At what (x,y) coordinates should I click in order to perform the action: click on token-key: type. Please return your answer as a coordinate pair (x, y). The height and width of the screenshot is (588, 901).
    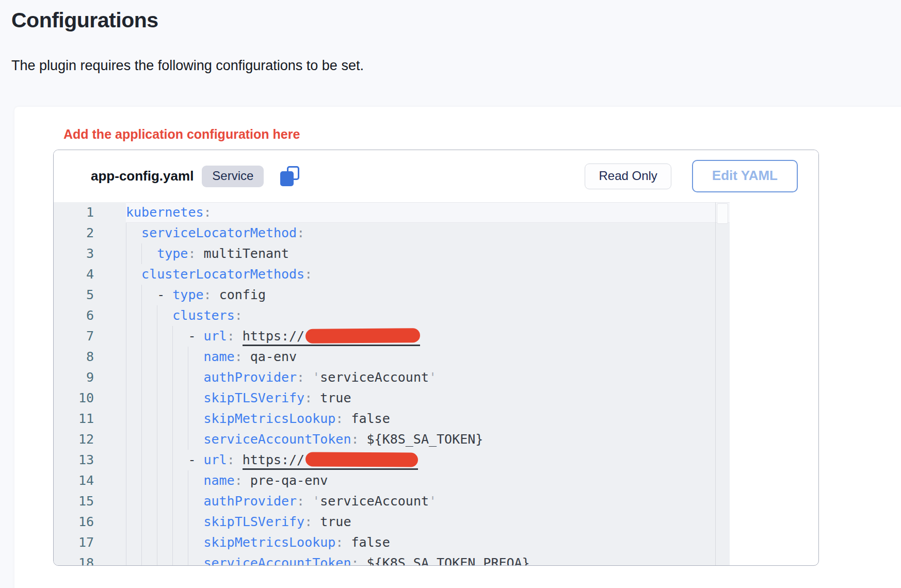
    Looking at the image, I should click on (172, 254).